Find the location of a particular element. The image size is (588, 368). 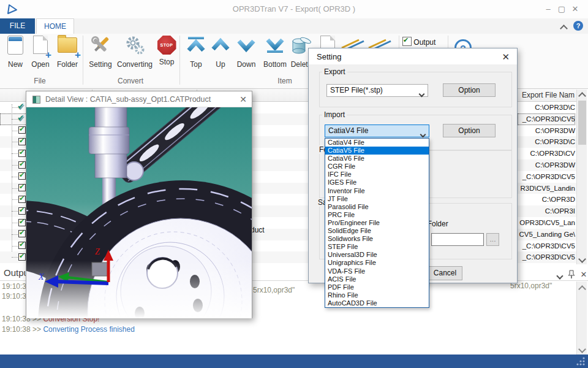

export-file-cell: OPR3D\CV5_Lan is located at coordinates (546, 223).